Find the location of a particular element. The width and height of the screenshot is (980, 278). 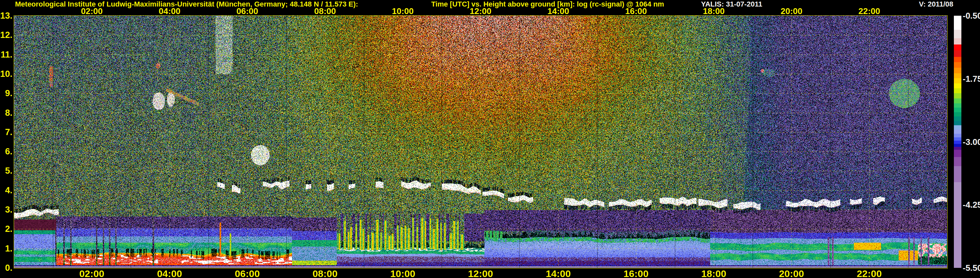

y-tick-label: 1. is located at coordinates (6, 249).